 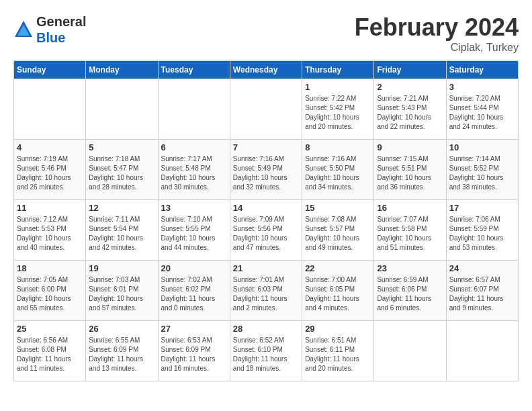 I want to click on day-number: 28, so click(x=266, y=329).